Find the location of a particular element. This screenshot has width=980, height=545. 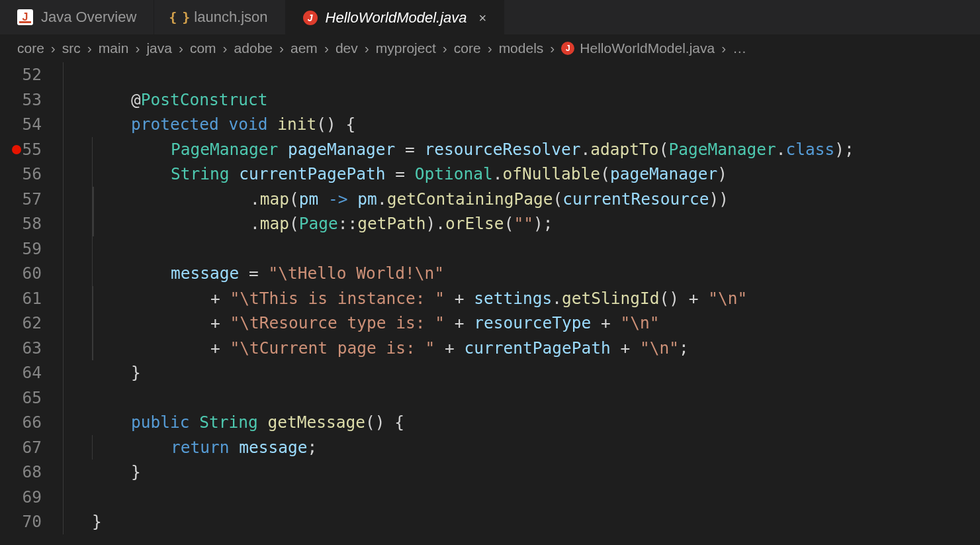

code-content: + "\tThis is instance: " + settings.getS… is located at coordinates (536, 299).